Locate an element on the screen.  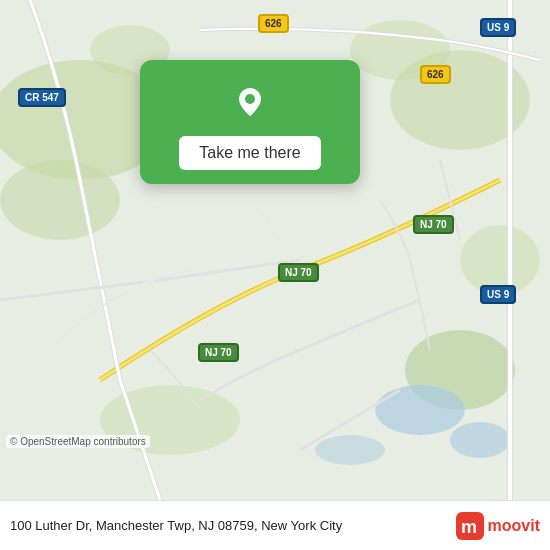
location-card: Take me there is located at coordinates (250, 122).